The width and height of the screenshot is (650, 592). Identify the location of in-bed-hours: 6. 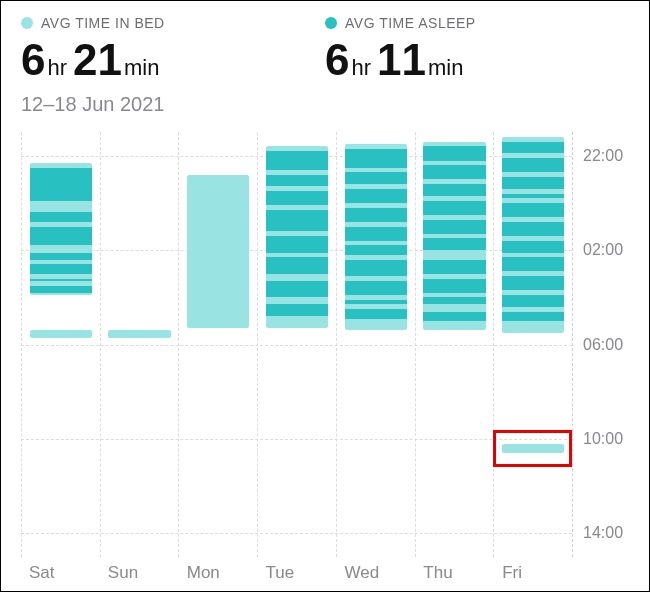
(33, 60).